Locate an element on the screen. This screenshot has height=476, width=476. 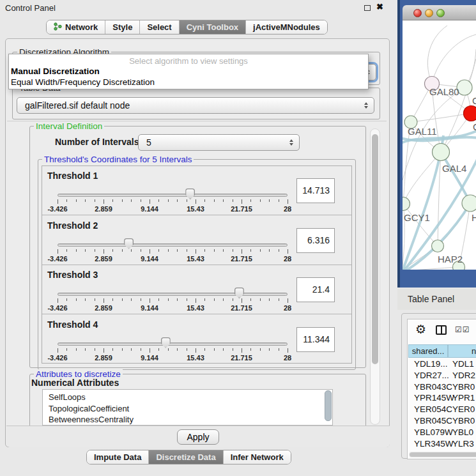
tab-select: Select is located at coordinates (158, 27).